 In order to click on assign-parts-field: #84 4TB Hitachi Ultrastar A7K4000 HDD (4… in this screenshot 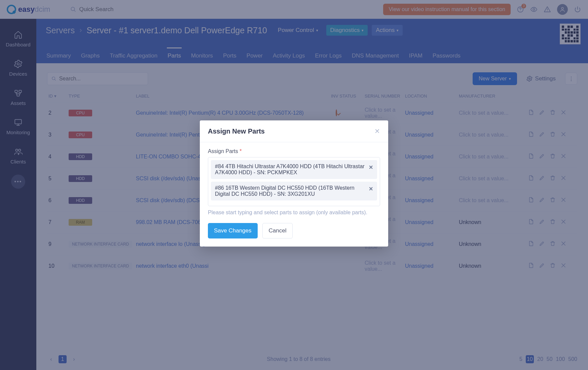, I will do `click(294, 182)`.